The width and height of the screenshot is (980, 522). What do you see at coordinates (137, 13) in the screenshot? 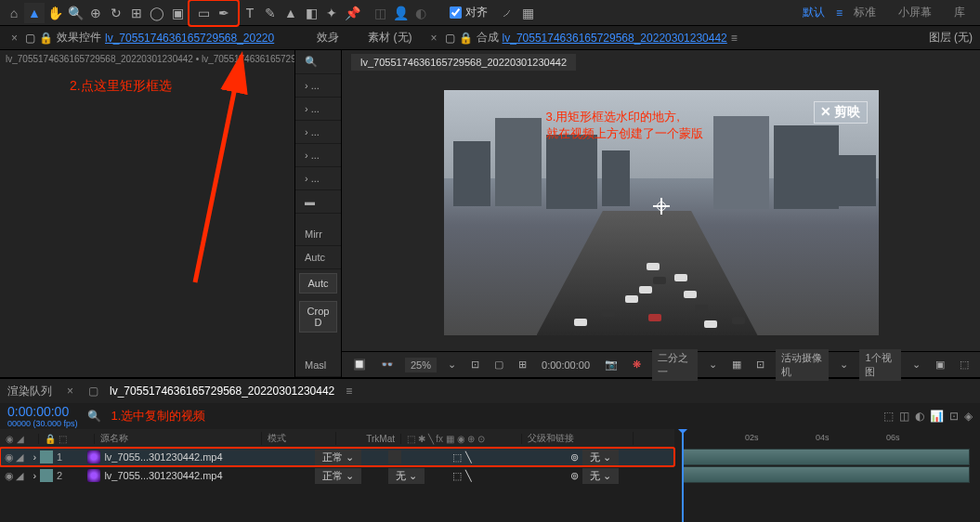
I see `pan-behind-tool: ⊞` at bounding box center [137, 13].